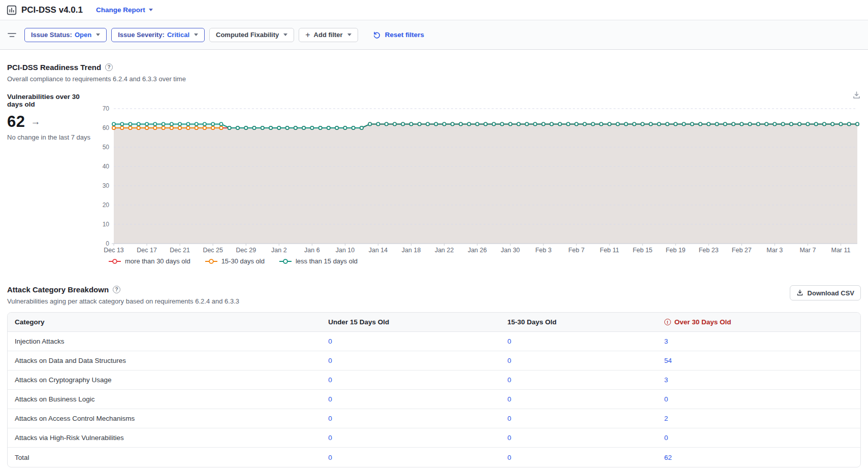 Image resolution: width=868 pixels, height=471 pixels. Describe the element at coordinates (434, 322) in the screenshot. I see `table-header-row: CategoryUnder 15 Days Old15-30 Days Old!…` at that location.